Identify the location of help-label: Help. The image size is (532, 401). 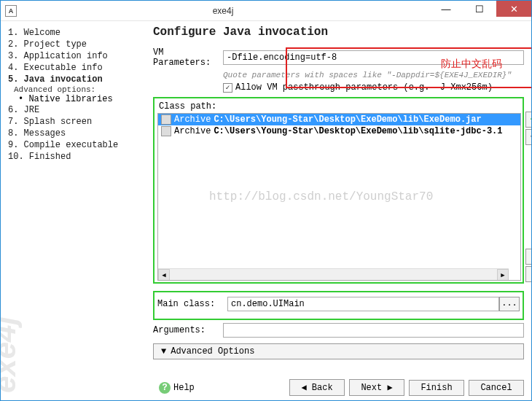
(184, 388).